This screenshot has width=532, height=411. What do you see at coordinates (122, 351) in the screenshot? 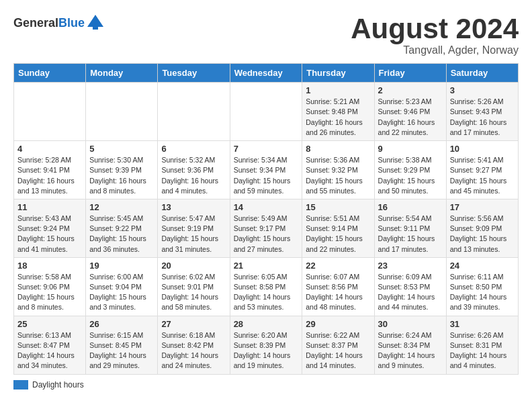
I see `day-info: Sunrise: 6:15 AM Sunset: 8:45 PM Dayligh…` at bounding box center [122, 351].